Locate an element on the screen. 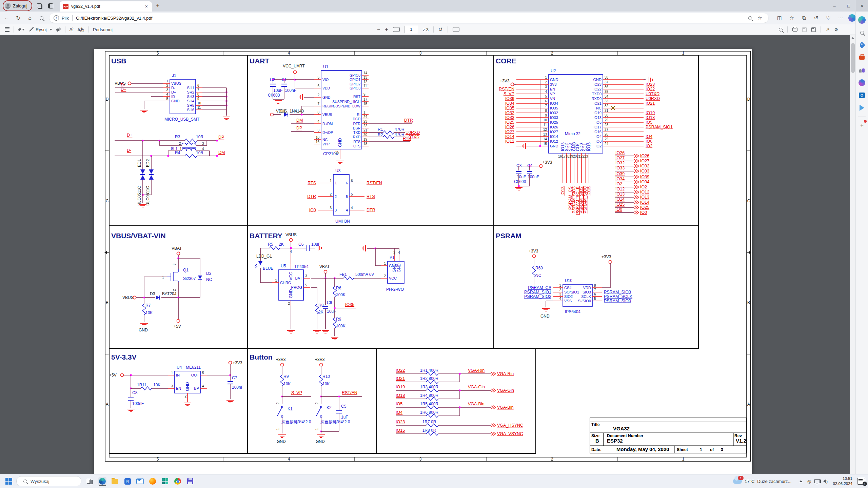 This screenshot has width=868, height=488. outlook-icon: O is located at coordinates (862, 95).